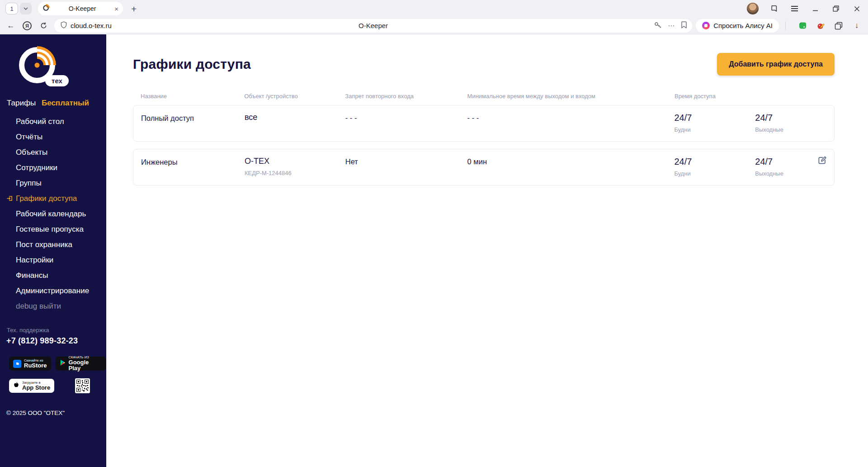 Image resolution: width=868 pixels, height=467 pixels. Describe the element at coordinates (822, 164) in the screenshot. I see `edit-pencil-icon` at that location.